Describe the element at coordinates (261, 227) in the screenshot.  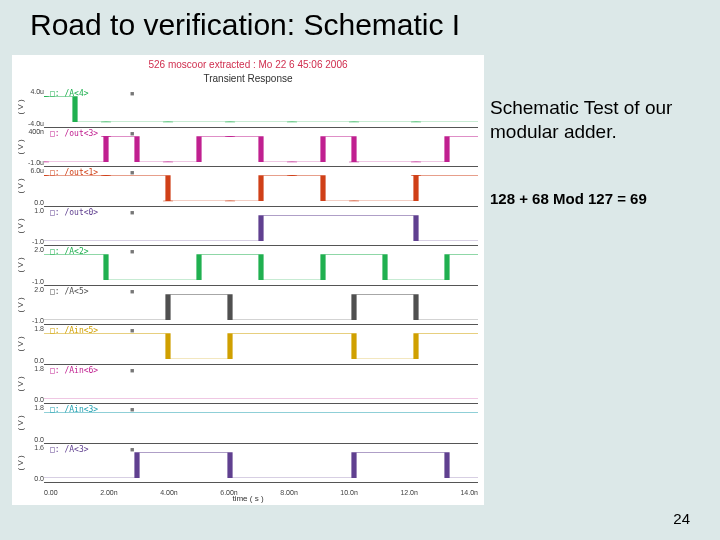
I see `plot-strip: ( V )1.0-1.0□: /out<0>■ 0.002.00n4.00n6.…` at that location.